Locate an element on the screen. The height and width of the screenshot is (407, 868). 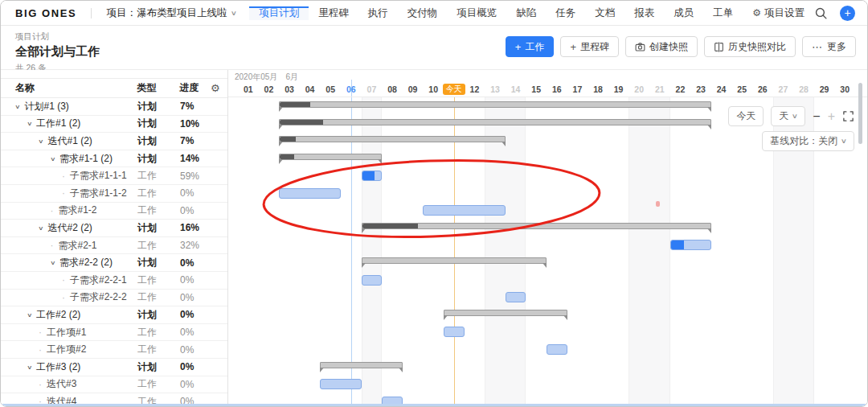
fullscreen-icon is located at coordinates (849, 116).